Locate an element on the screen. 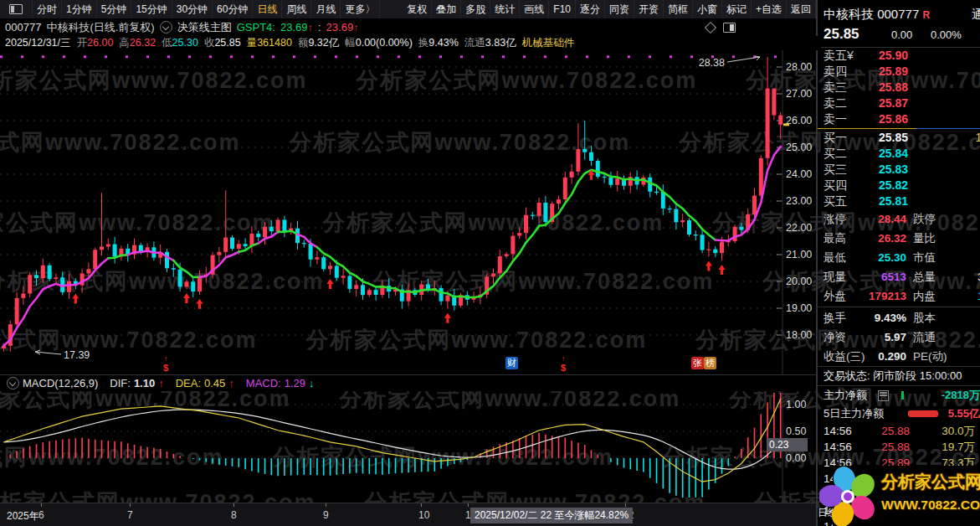  axis-tooltip: 2025/12/02/二 22 至今涨幅24.82% is located at coordinates (552, 516).